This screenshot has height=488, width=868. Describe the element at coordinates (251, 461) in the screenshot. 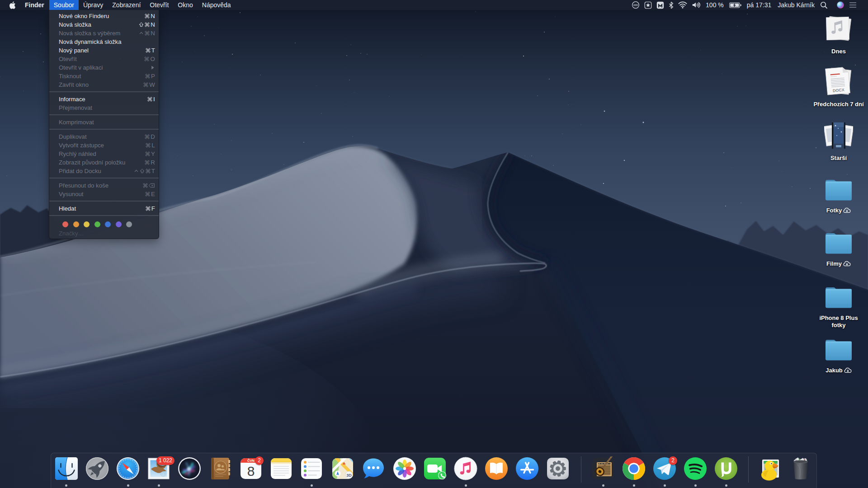

I see `svg-text: ČVN` at that location.